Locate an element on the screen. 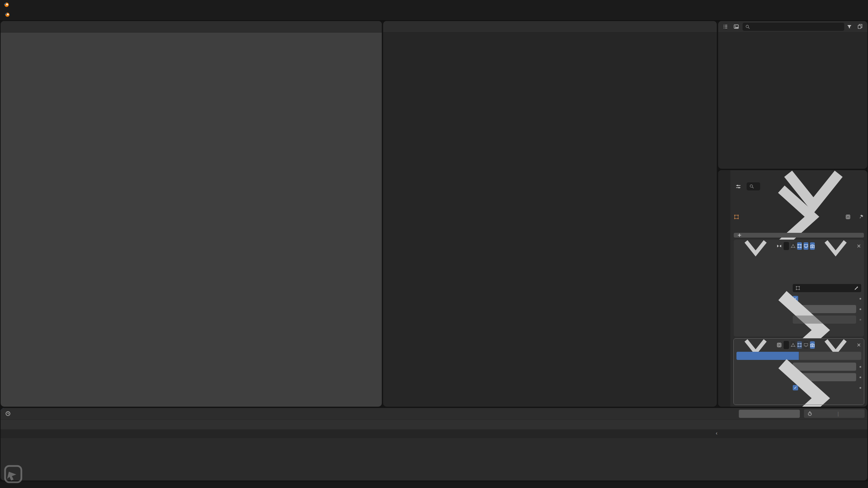 The width and height of the screenshot is (868, 488). advanced-section-header is located at coordinates (799, 398).